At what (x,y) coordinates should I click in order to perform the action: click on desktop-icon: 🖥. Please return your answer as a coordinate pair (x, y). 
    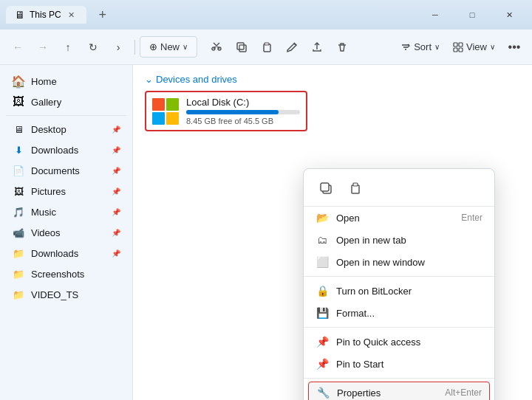
    Looking at the image, I should click on (18, 129).